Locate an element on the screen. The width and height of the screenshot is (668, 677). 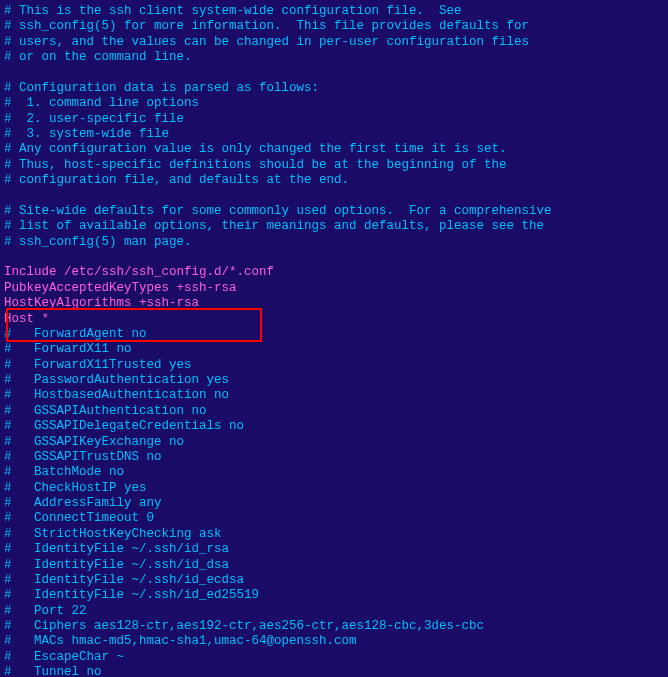
config-line: # IdentityFile ~/.ssh/id_dsa is located at coordinates (334, 566).